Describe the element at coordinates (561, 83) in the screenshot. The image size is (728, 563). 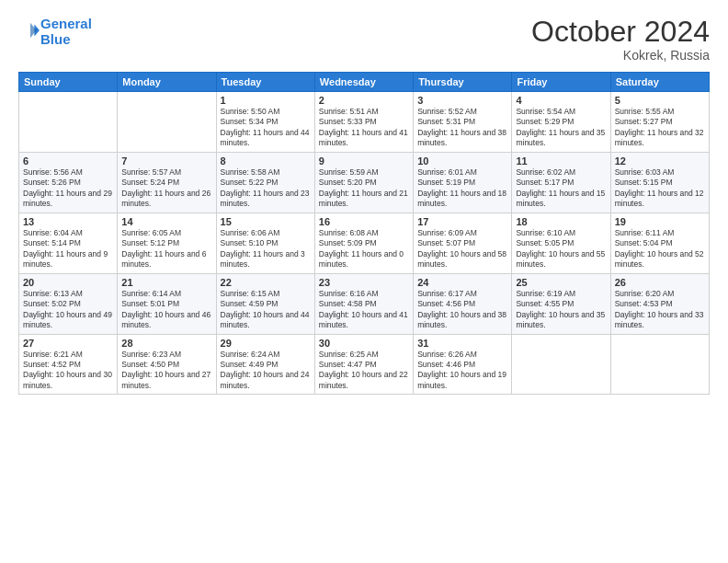
I see `calendar-header-friday: Friday` at that location.